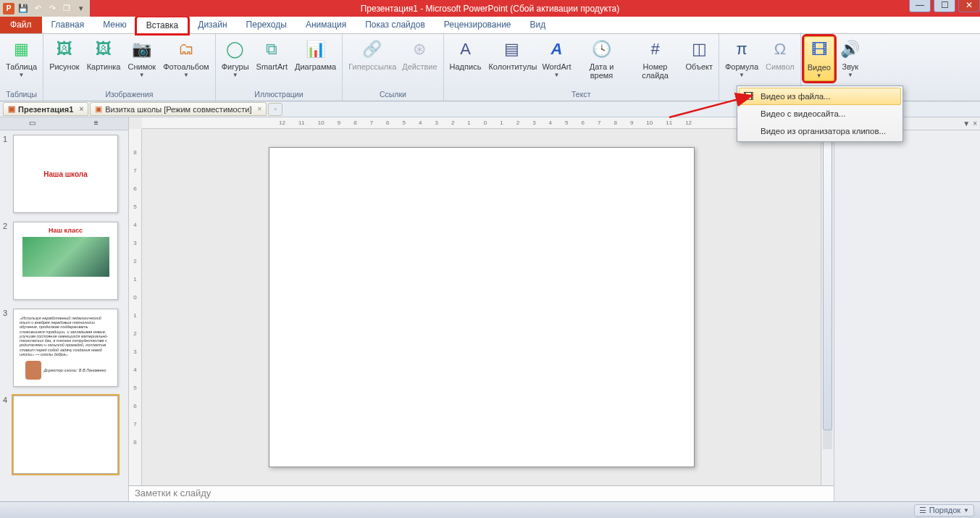 This screenshot has height=518, width=980. I want to click on redo-icon: ↷, so click(52, 9).